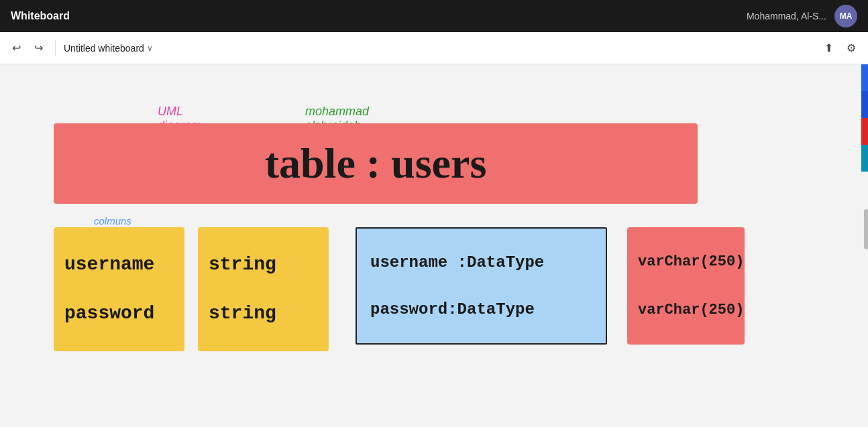 This screenshot has height=427, width=868. What do you see at coordinates (104, 48) in the screenshot?
I see `whiteboard-title: Untitled whiteboard` at bounding box center [104, 48].